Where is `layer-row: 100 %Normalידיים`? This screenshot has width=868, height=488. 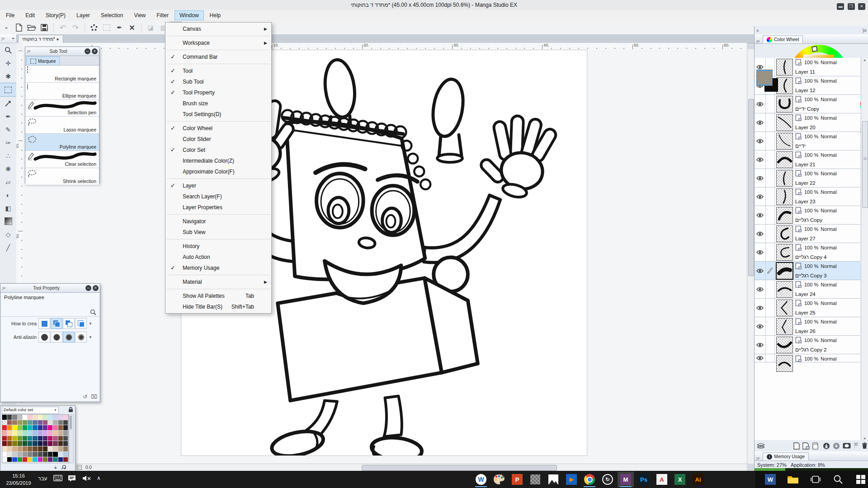
layer-row: 100 %Normalידיים is located at coordinates (807, 141).